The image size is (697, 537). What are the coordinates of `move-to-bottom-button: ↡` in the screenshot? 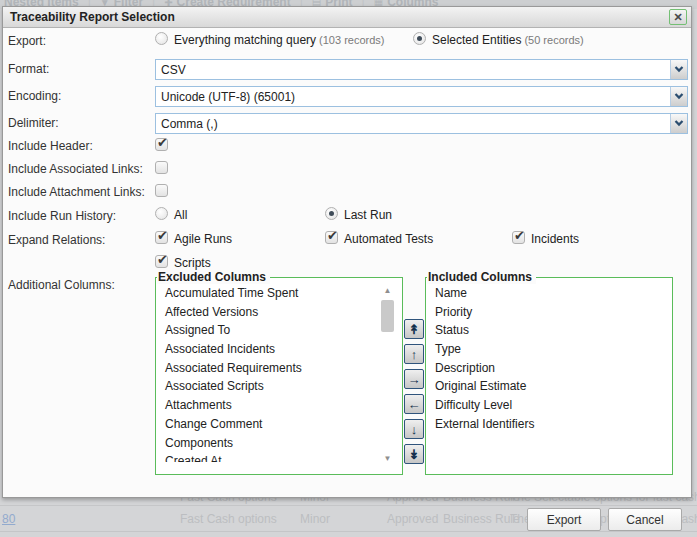 It's located at (414, 454).